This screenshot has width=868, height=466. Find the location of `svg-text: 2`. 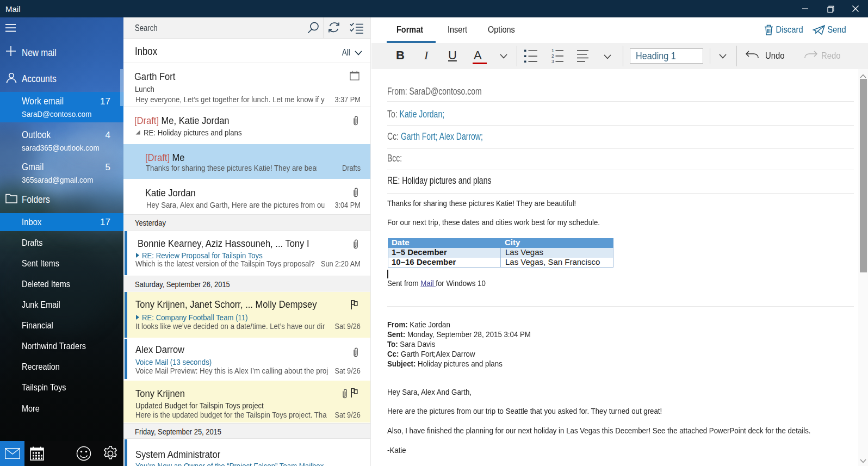

svg-text: 2 is located at coordinates (553, 56).